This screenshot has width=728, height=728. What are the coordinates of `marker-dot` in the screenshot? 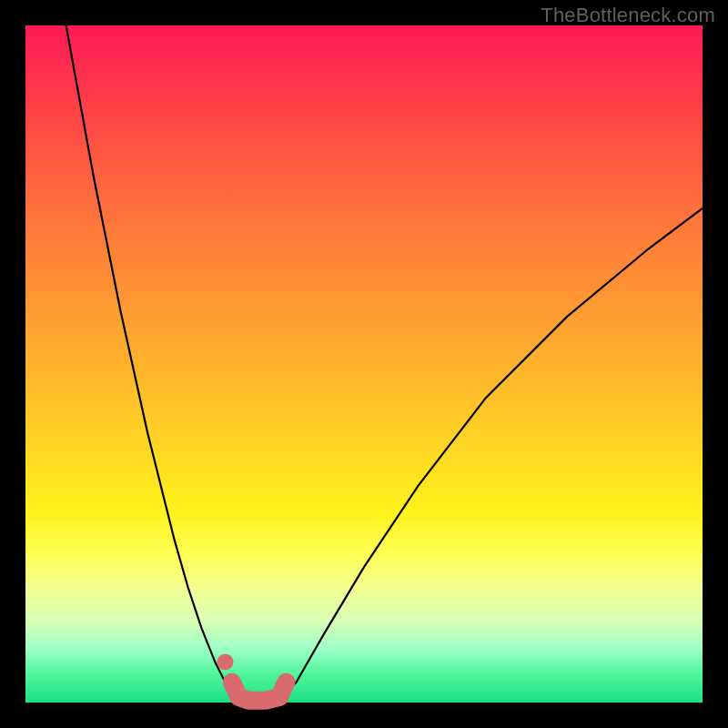 It's located at (226, 662).